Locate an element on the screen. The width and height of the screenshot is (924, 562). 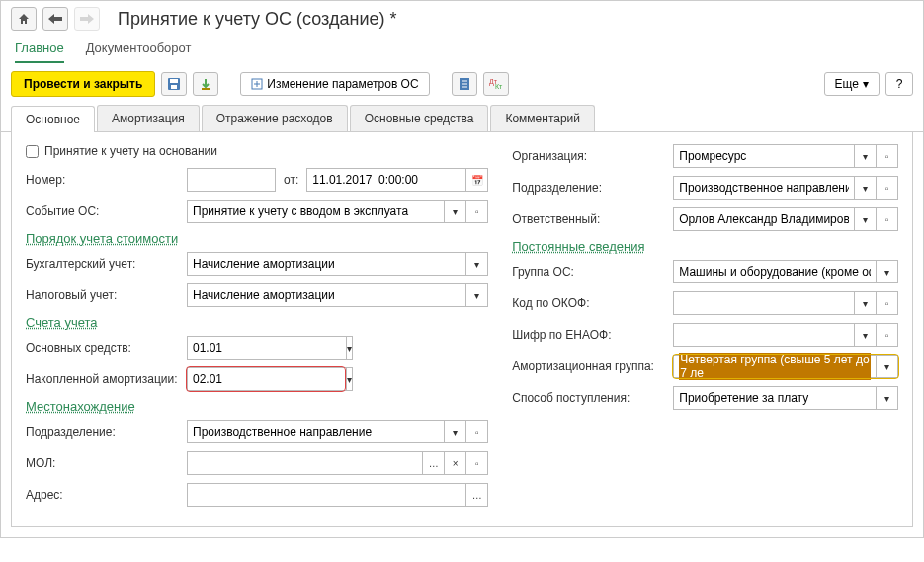
home-icon is located at coordinates (24, 19).